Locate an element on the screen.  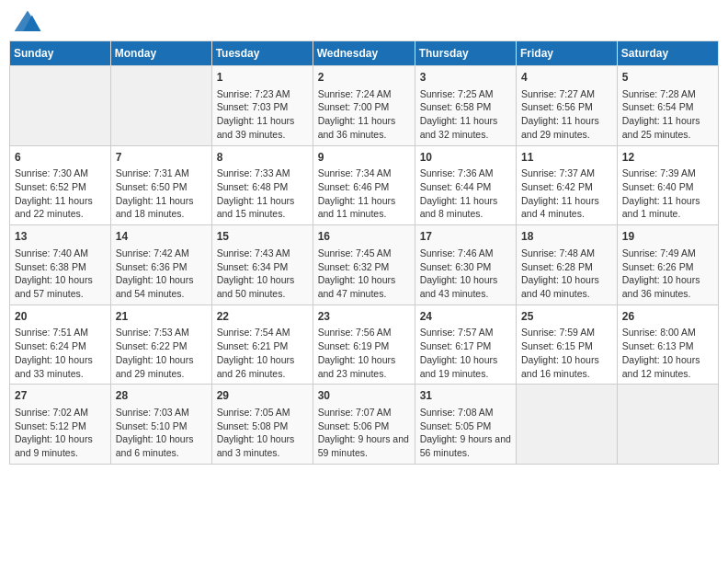
day-number: 17 is located at coordinates (465, 237).